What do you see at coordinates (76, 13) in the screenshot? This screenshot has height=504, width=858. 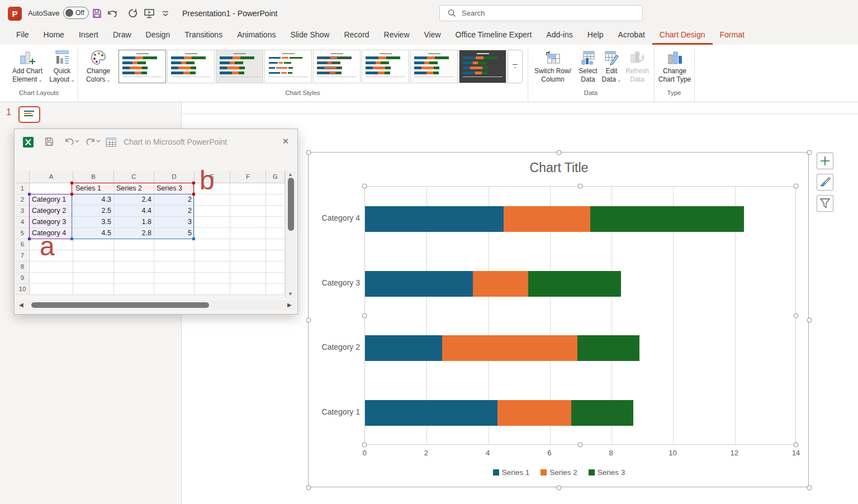 I see `autosave-toggle: Off` at bounding box center [76, 13].